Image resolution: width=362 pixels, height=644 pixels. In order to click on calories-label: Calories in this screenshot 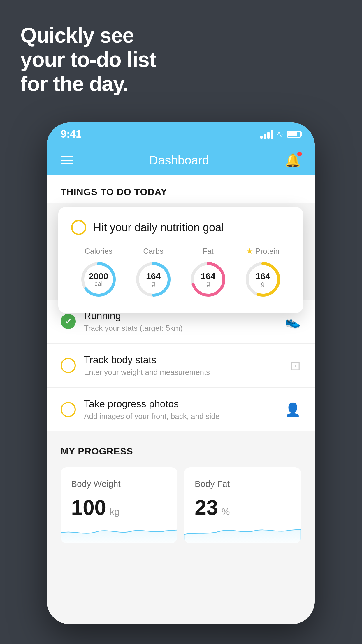, I will do `click(99, 251)`.